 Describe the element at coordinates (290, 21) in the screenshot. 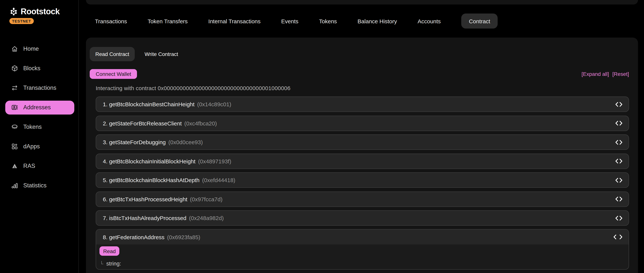

I see `tab-events: Events` at that location.